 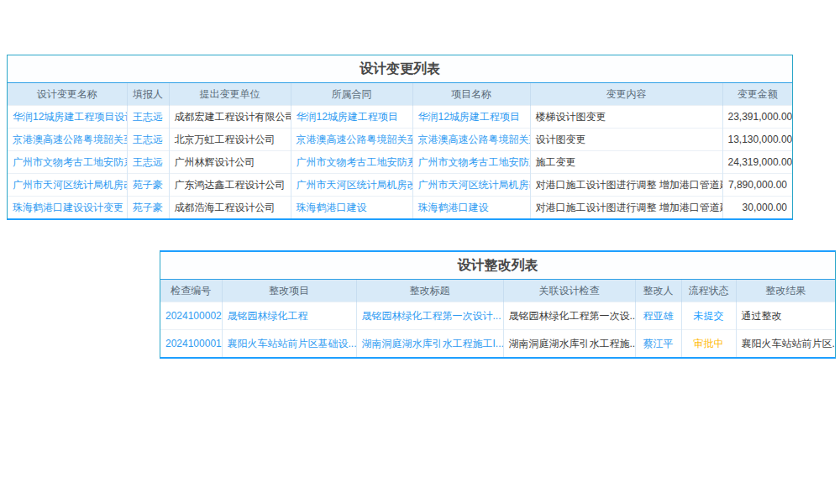 What do you see at coordinates (758, 139) in the screenshot?
I see `amount-cell: 13,130,000.00` at bounding box center [758, 139].